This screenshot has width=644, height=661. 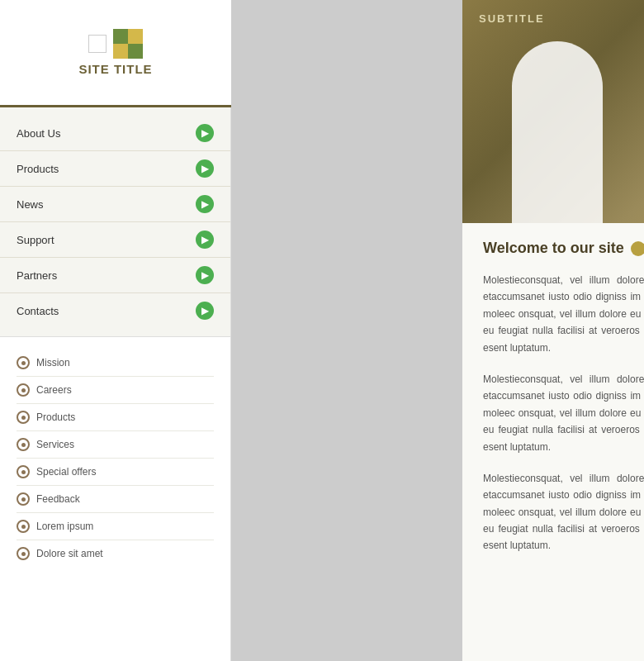 What do you see at coordinates (116, 499) in the screenshot?
I see `sec-nav-item-feedback: Feedback` at bounding box center [116, 499].